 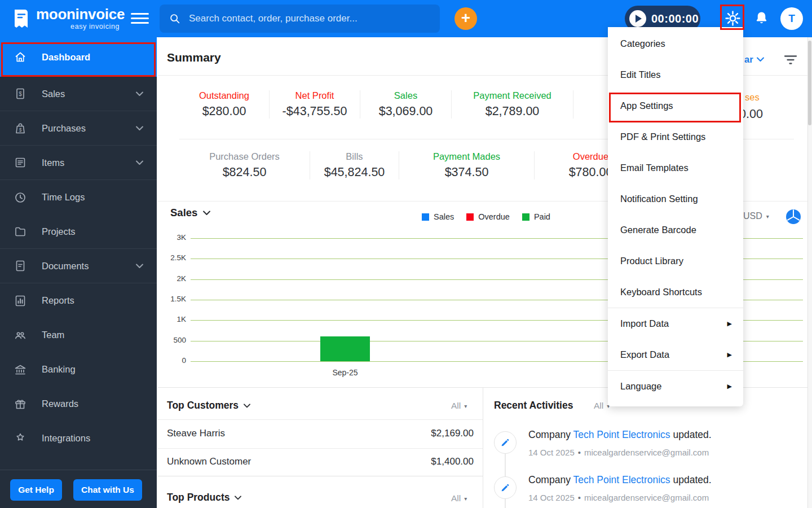 I want to click on period-dropdown: ar, so click(x=754, y=60).